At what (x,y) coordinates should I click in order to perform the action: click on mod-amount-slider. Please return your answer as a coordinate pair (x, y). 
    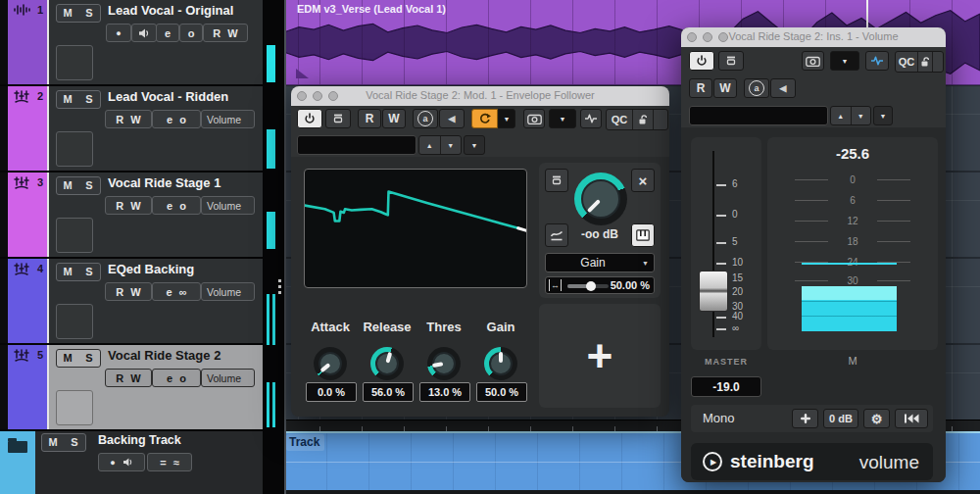
    Looking at the image, I should click on (588, 286).